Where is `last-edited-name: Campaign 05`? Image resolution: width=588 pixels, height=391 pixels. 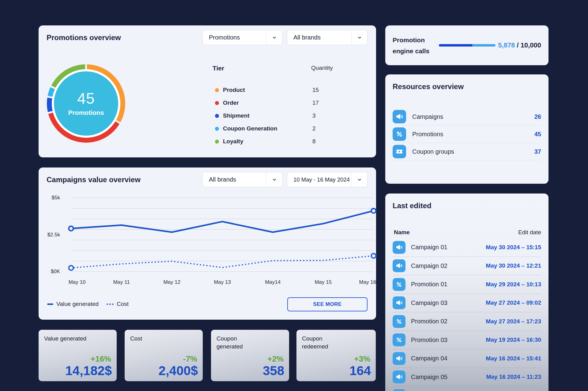
last-edited-name: Campaign 05 is located at coordinates (429, 377).